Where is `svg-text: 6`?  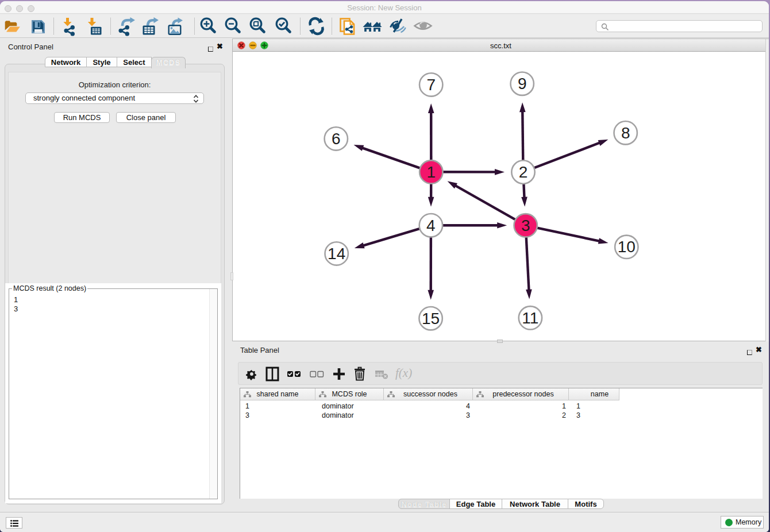
svg-text: 6 is located at coordinates (336, 139).